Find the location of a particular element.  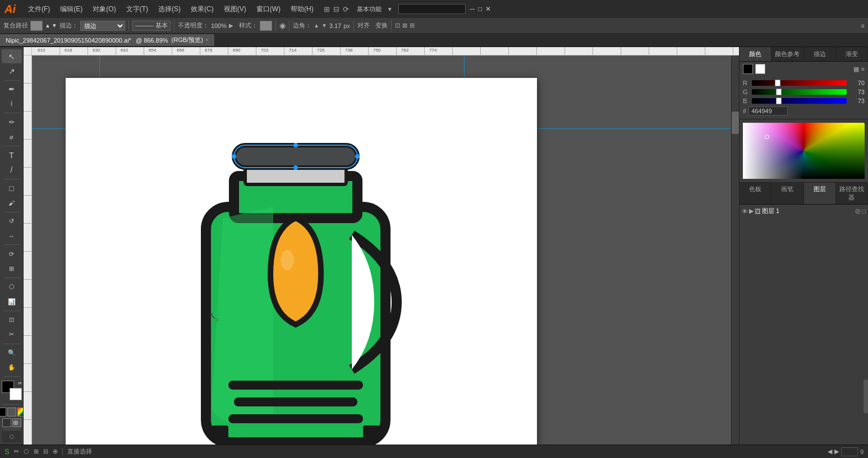

status-icon-link: ⊟ is located at coordinates (46, 452).